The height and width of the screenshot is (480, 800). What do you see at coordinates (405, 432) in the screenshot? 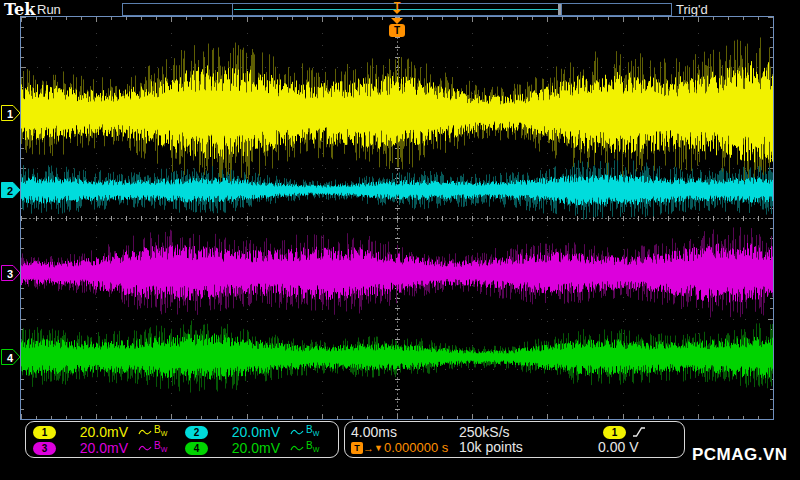
I see `timebase-scale: 4.00ms` at bounding box center [405, 432].